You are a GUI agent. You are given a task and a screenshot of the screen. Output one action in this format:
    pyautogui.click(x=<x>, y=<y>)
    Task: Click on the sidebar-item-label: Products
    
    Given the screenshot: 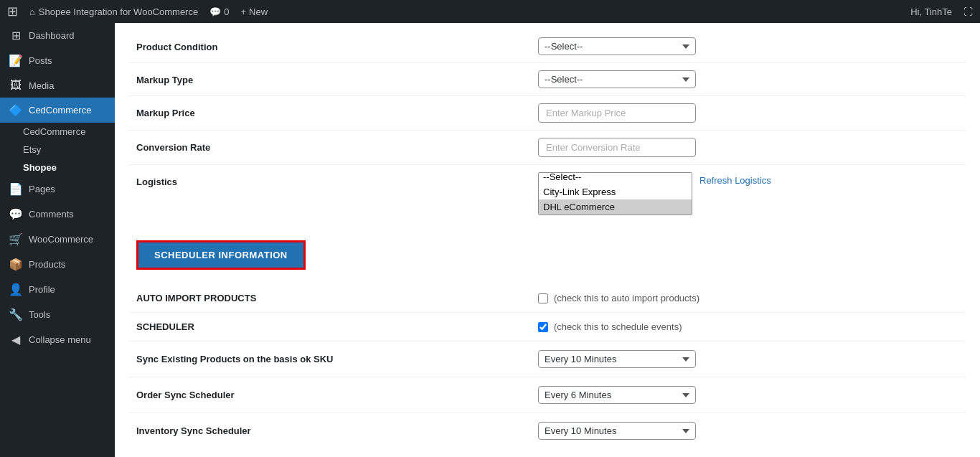 What is the action you would take?
    pyautogui.click(x=47, y=264)
    